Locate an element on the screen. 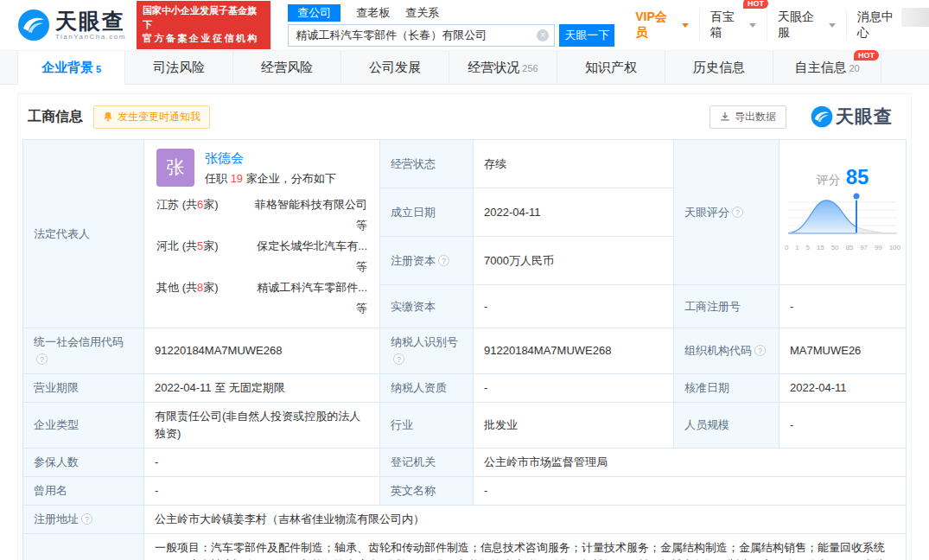 The image size is (929, 560). field-value-business-term: 2022-04-11 至 无固定期限 is located at coordinates (263, 389).